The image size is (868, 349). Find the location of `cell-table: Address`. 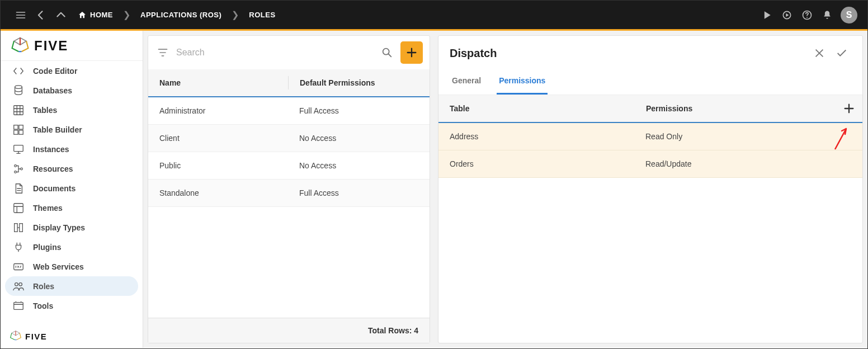

cell-table: Address is located at coordinates (536, 136).